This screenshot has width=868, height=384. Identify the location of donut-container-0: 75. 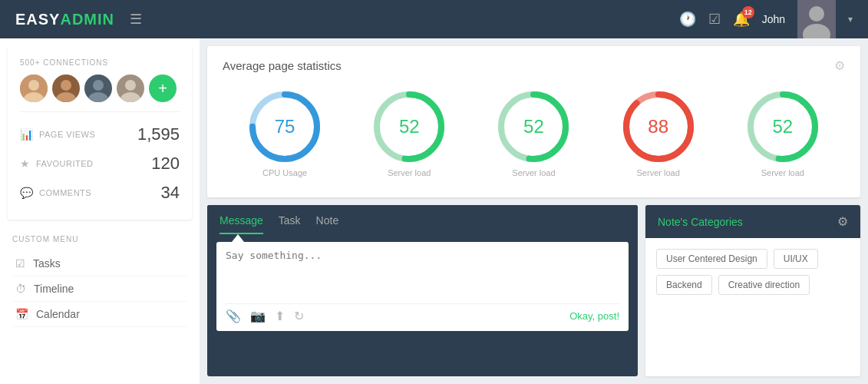
(285, 127).